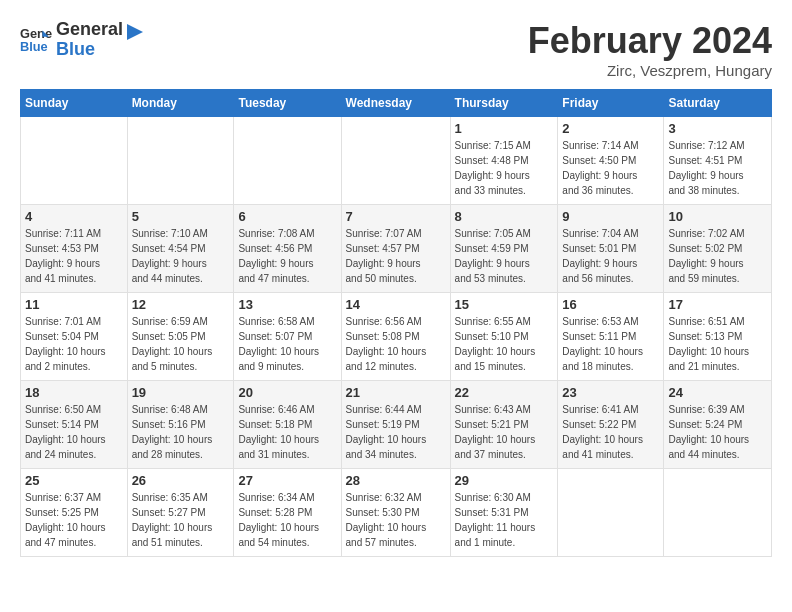  Describe the element at coordinates (181, 256) in the screenshot. I see `day-info: Sunrise: 7:10 AMSunset: 4:54 PMDaylight:…` at that location.